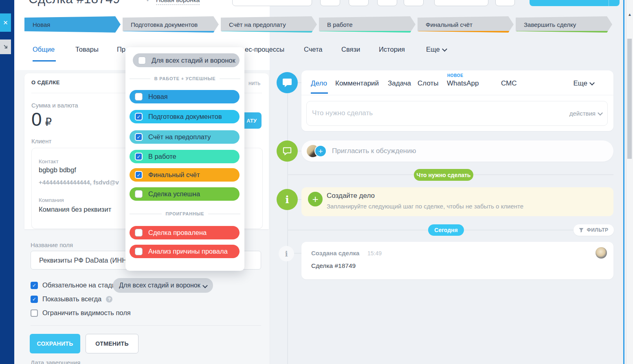 The image size is (633, 364). What do you see at coordinates (564, 24) in the screenshot?
I see `stage-chip-zavershit: Завершить сделку` at bounding box center [564, 24].